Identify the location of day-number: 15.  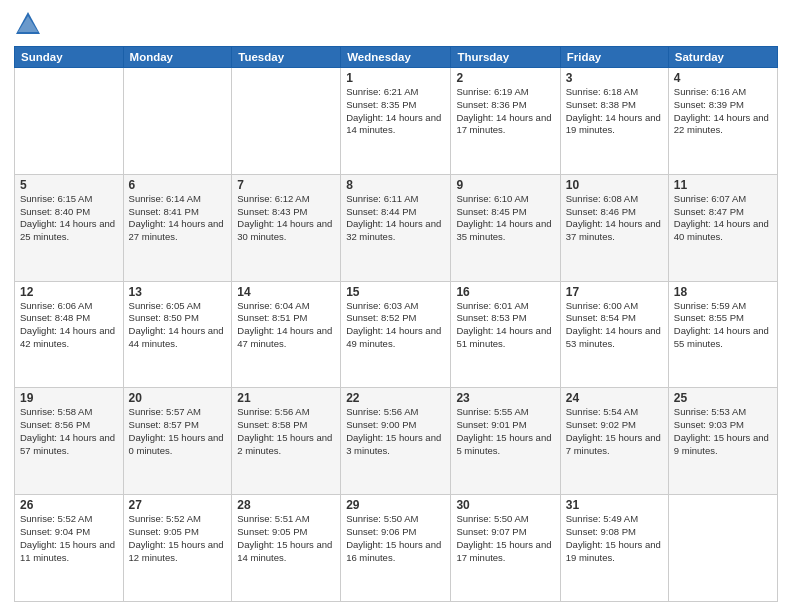
(396, 292).